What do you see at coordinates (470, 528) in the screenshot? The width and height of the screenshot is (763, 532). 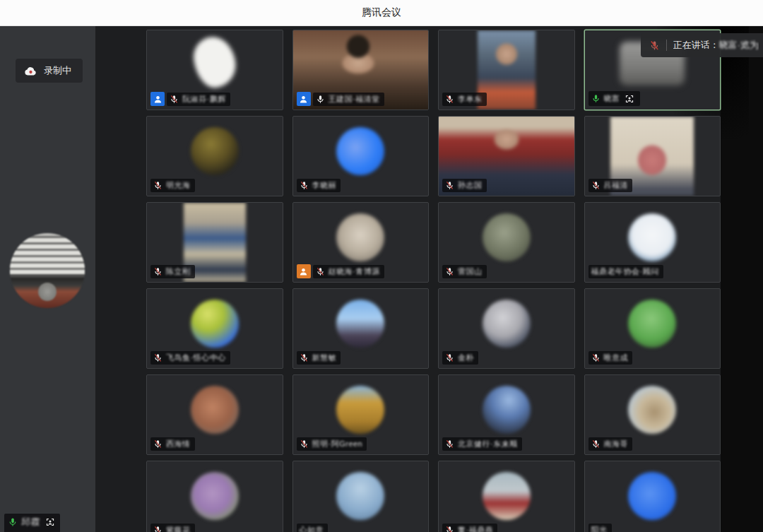 I see `name-pill: 董·福鼎燕` at bounding box center [470, 528].